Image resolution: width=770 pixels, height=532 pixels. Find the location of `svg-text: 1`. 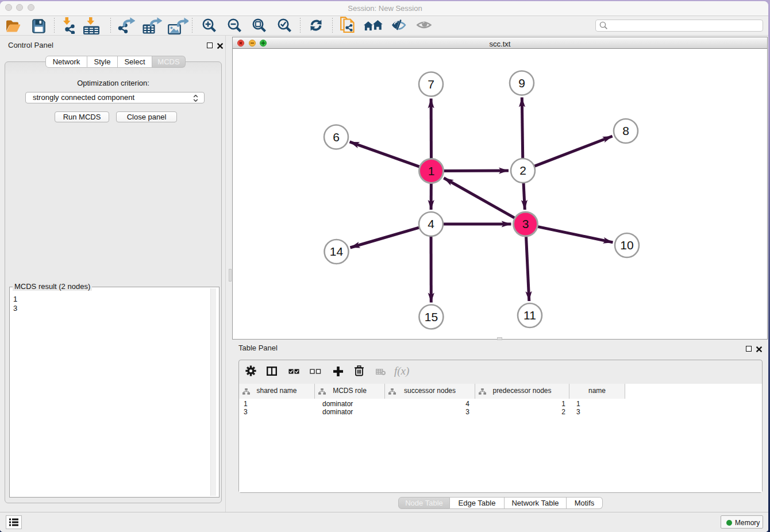

svg-text: 1 is located at coordinates (432, 171).